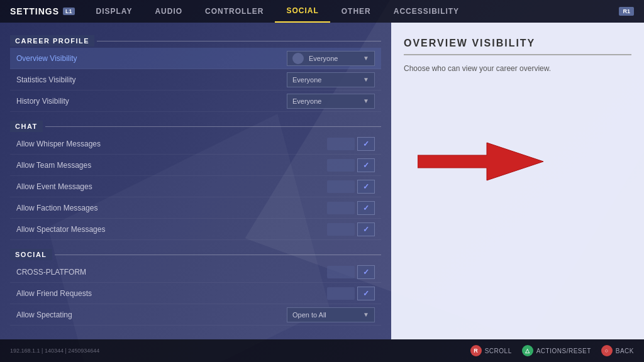 Image resolution: width=644 pixels, height=362 pixels. What do you see at coordinates (172, 229) in the screenshot?
I see `allow-spectator-label: Allow Spectator Messages` at bounding box center [172, 229].